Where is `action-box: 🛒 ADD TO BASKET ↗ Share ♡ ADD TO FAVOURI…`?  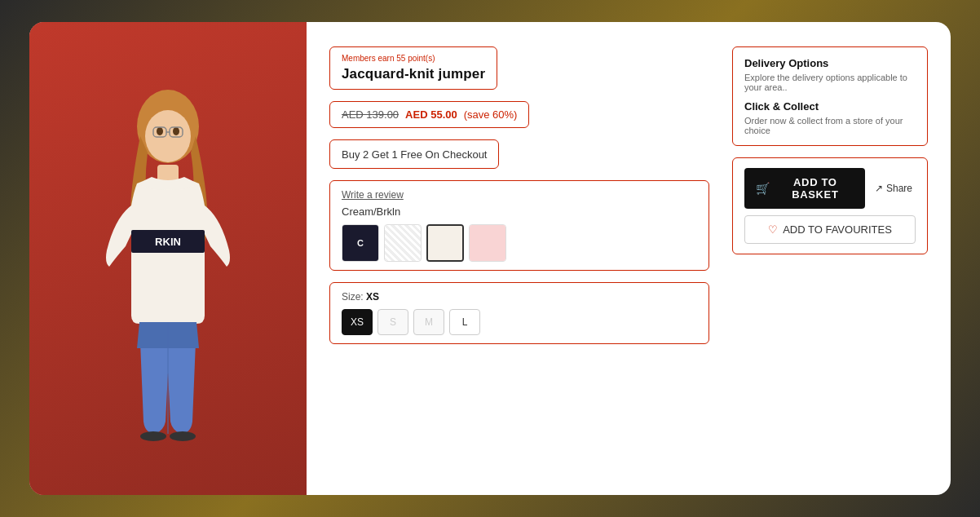
action-box: 🛒 ADD TO BASKET ↗ Share ♡ ADD TO FAVOURI… is located at coordinates (830, 205).